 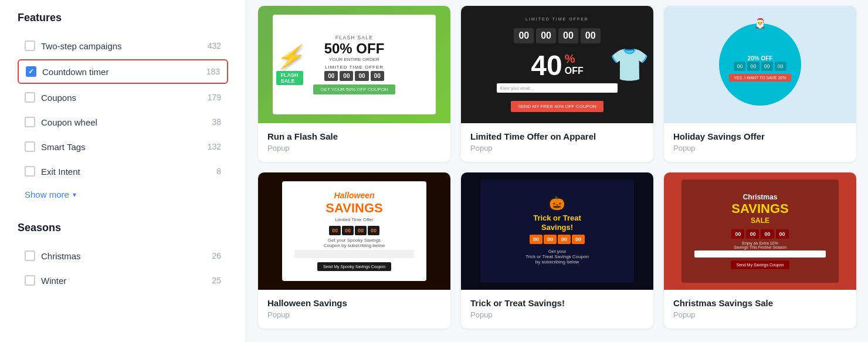 What do you see at coordinates (123, 228) in the screenshot?
I see `seasons-title: Seasons` at bounding box center [123, 228].